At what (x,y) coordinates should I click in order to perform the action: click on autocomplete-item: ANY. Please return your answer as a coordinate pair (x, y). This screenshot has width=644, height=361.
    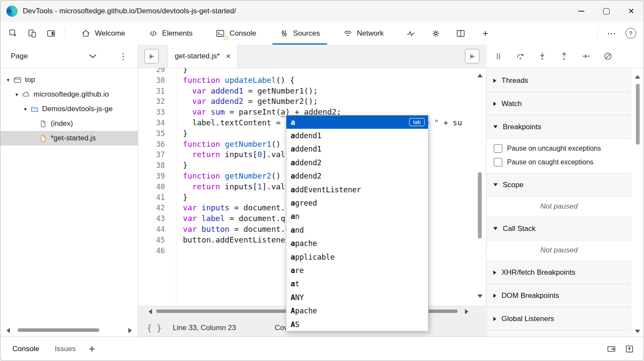
    Looking at the image, I should click on (357, 297).